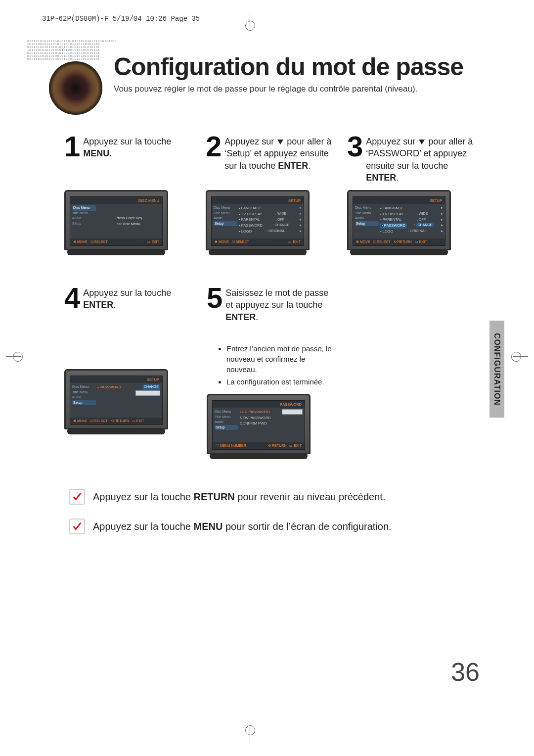  Describe the element at coordinates (273, 19) in the screenshot. I see `print-header: 31P~62P(DS80M)-F 5/19/04 10:26 Page 35` at that location.